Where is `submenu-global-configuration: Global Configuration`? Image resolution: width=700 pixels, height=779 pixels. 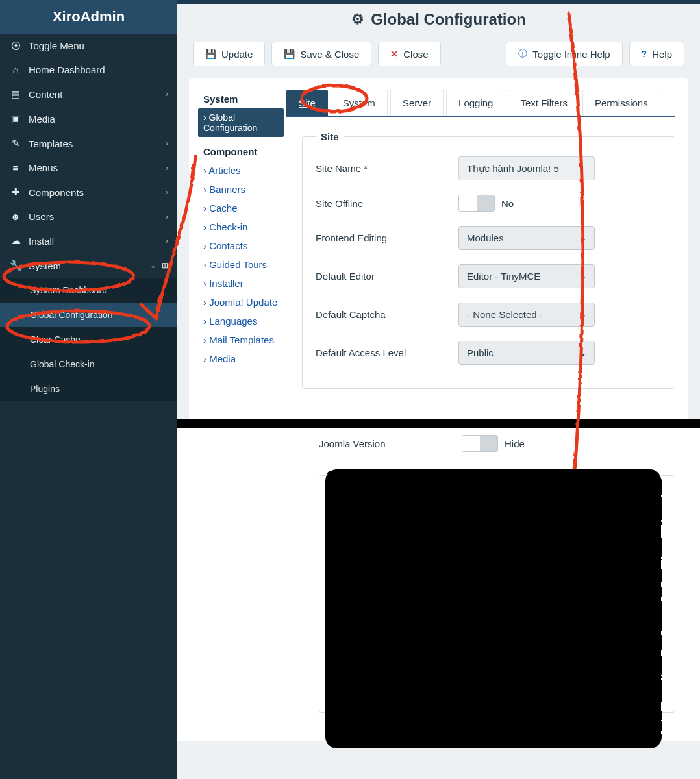 submenu-global-configuration: Global Configuration is located at coordinates (88, 315).